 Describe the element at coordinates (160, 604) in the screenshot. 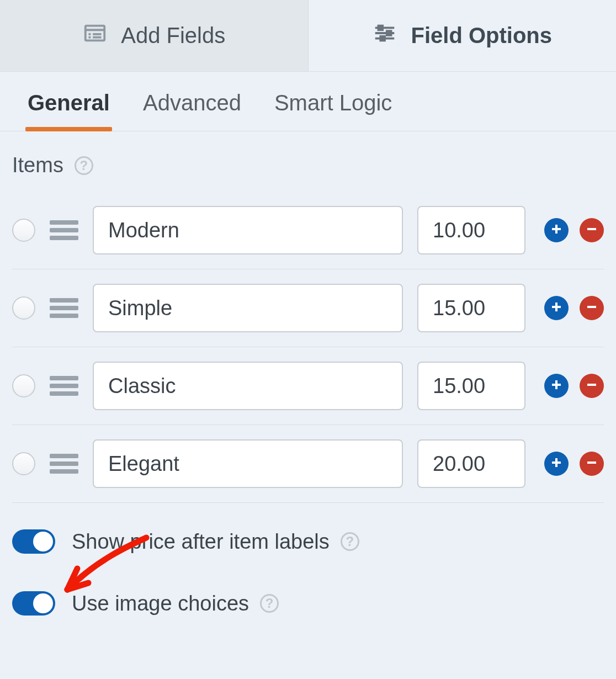

I see `toggle-label: Use image choices` at that location.